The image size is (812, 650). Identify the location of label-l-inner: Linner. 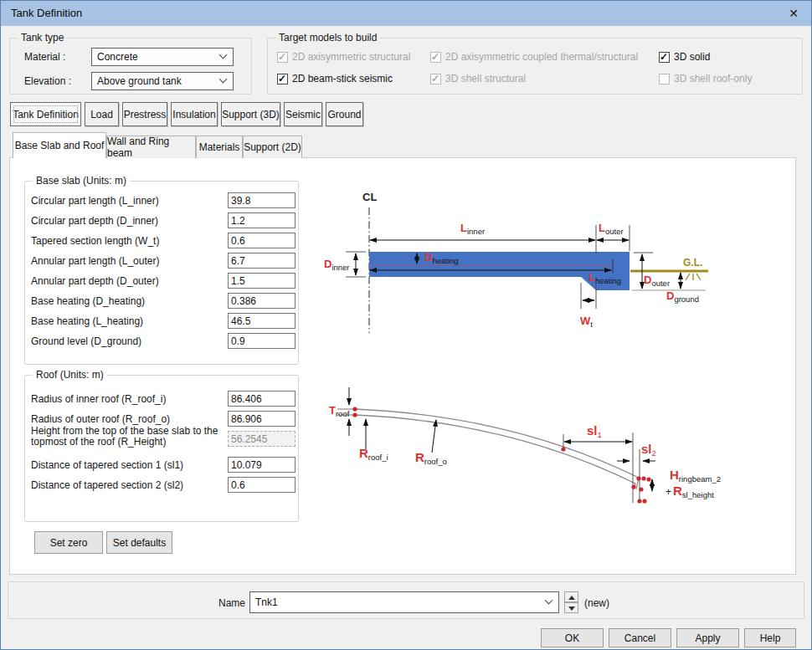
(472, 229).